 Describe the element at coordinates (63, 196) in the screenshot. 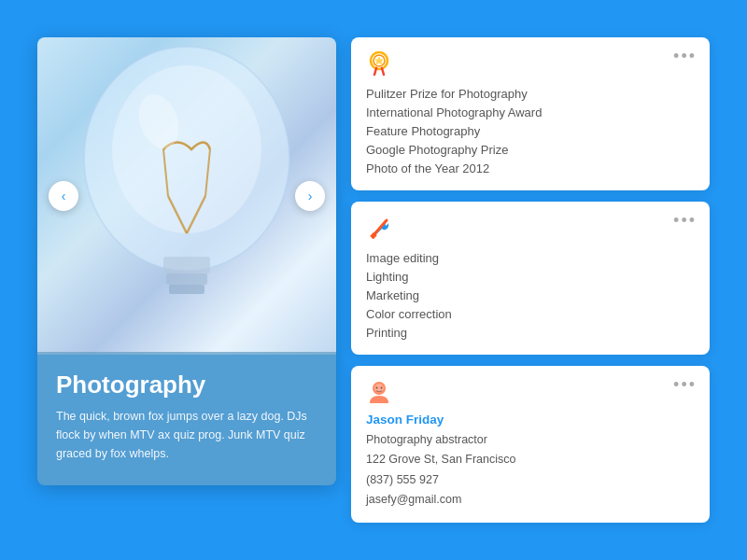

I see `prev-icon: ‹` at that location.